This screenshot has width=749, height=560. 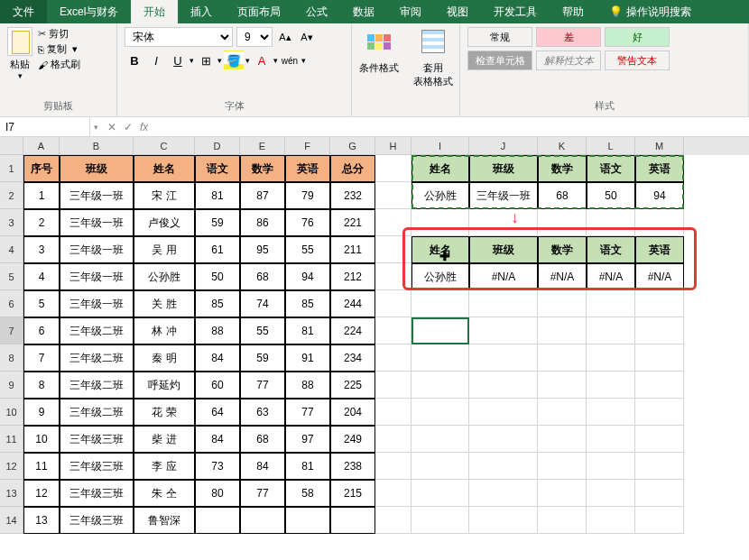 What do you see at coordinates (42, 493) in the screenshot?
I see `cell: 12` at bounding box center [42, 493].